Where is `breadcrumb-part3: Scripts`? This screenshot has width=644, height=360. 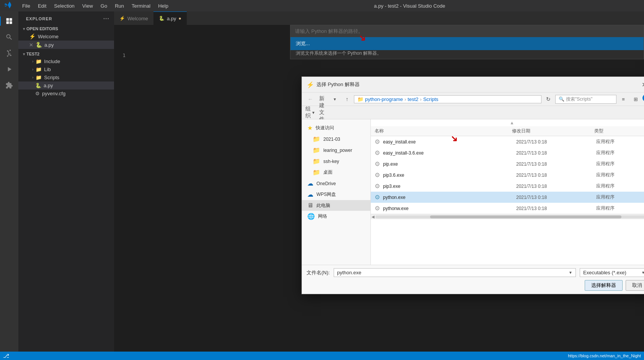
breadcrumb-part3: Scripts is located at coordinates (431, 99).